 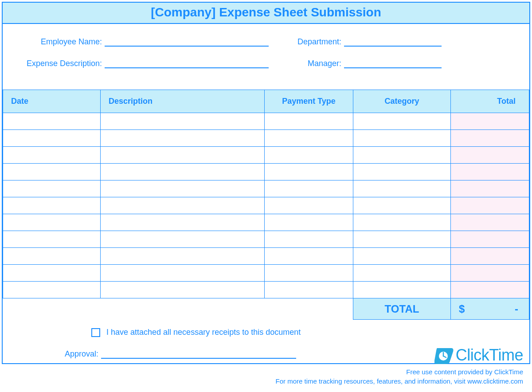 I want to click on summary-value: $ -, so click(x=490, y=309).